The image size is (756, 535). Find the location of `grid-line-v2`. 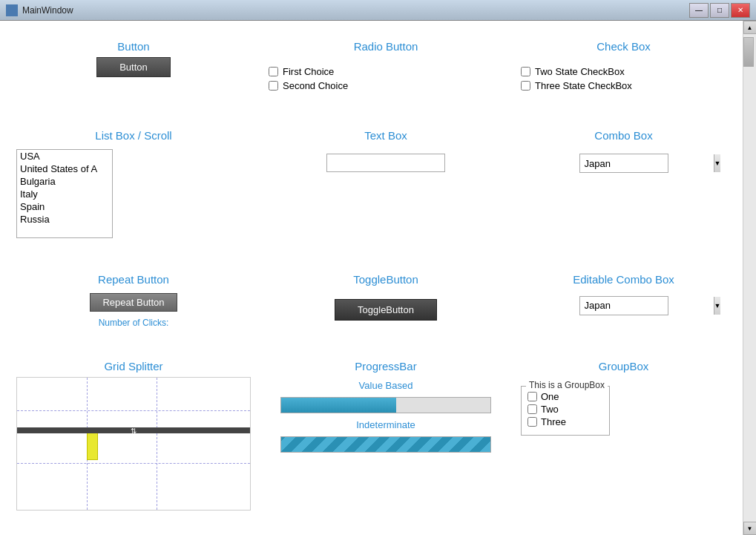

grid-line-v2 is located at coordinates (157, 444).